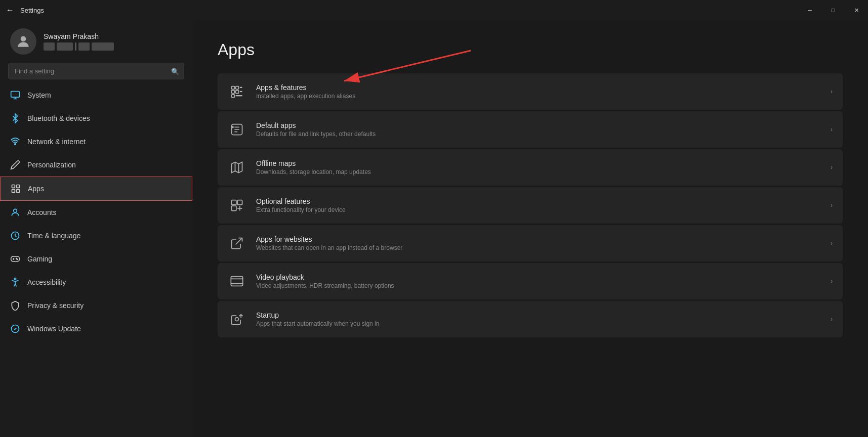 The width and height of the screenshot is (868, 437). Describe the element at coordinates (539, 277) in the screenshot. I see `video-playback-title: Video playback` at that location.